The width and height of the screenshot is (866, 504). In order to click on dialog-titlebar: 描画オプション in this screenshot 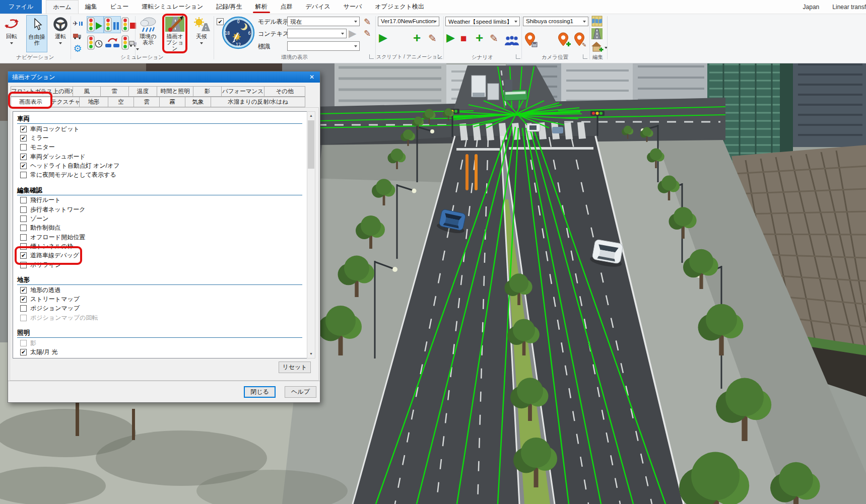, I will do `click(164, 77)`.